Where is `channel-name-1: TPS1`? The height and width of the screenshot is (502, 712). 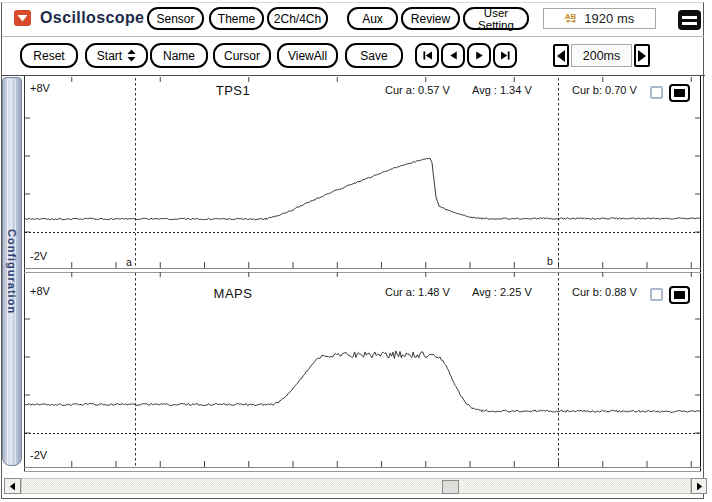
channel-name-1: TPS1 is located at coordinates (233, 90).